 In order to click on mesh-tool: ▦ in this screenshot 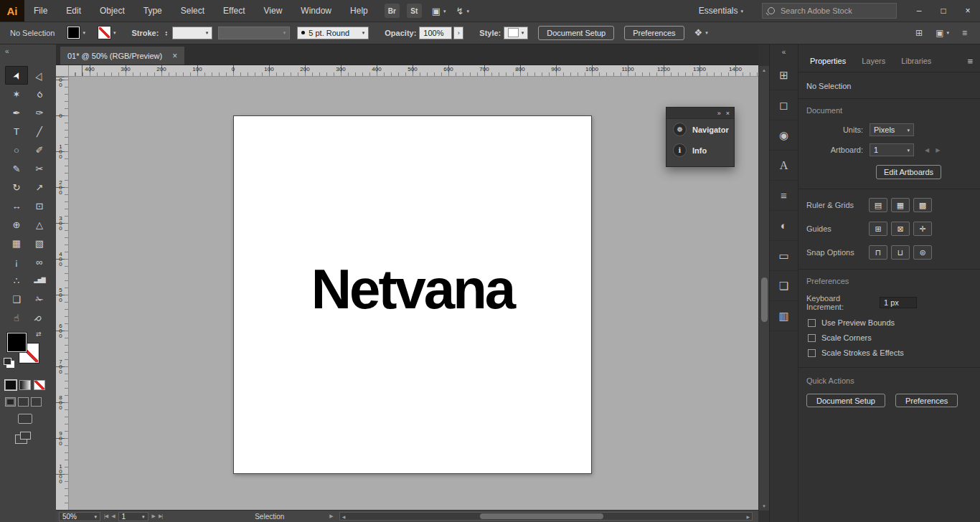, I will do `click(17, 243)`.